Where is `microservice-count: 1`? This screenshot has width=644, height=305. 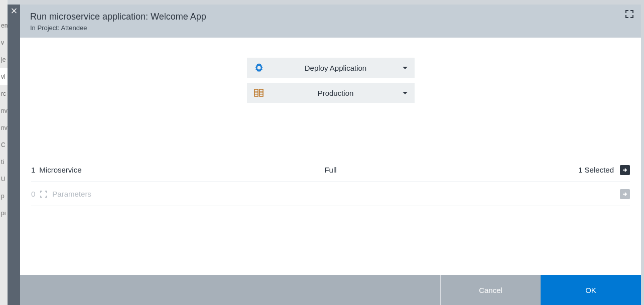 microservice-count: 1 is located at coordinates (33, 170).